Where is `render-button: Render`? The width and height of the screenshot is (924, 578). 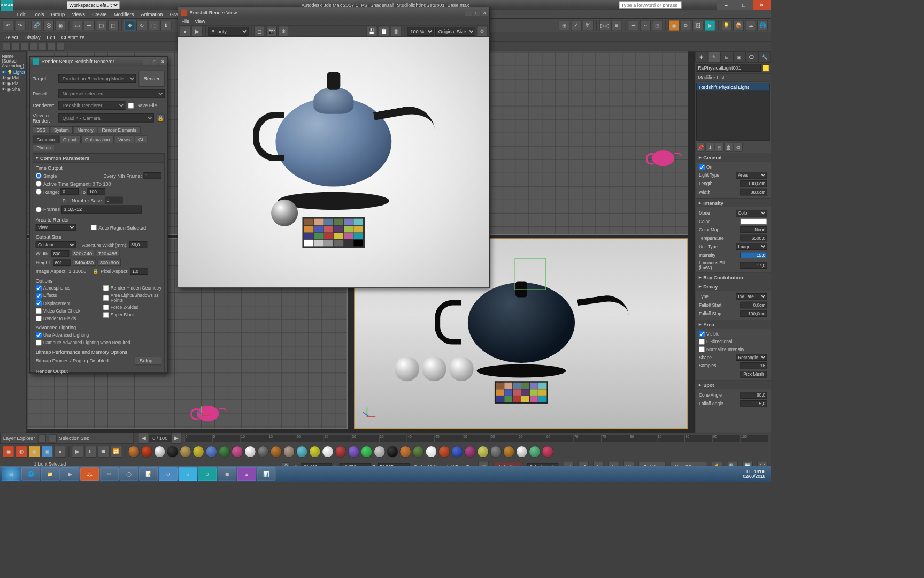 render-button: Render is located at coordinates (151, 79).